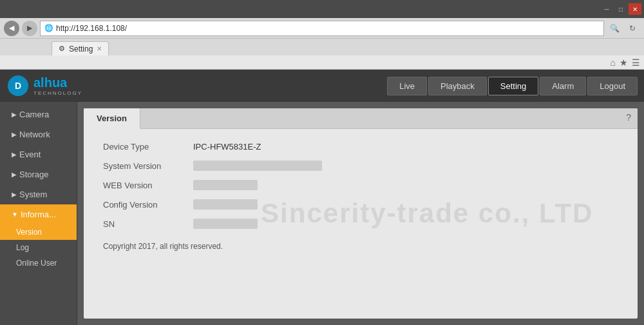 Image resolution: width=644 pixels, height=325 pixels. What do you see at coordinates (361, 119) in the screenshot?
I see `panel-header: Version ?` at bounding box center [361, 119].